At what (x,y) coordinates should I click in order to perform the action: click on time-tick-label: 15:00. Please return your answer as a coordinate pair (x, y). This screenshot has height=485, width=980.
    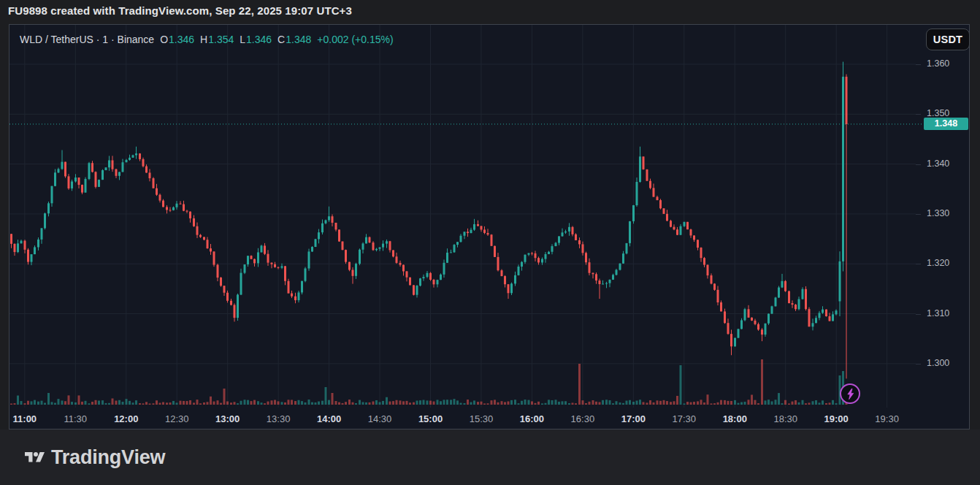
    Looking at the image, I should click on (431, 419).